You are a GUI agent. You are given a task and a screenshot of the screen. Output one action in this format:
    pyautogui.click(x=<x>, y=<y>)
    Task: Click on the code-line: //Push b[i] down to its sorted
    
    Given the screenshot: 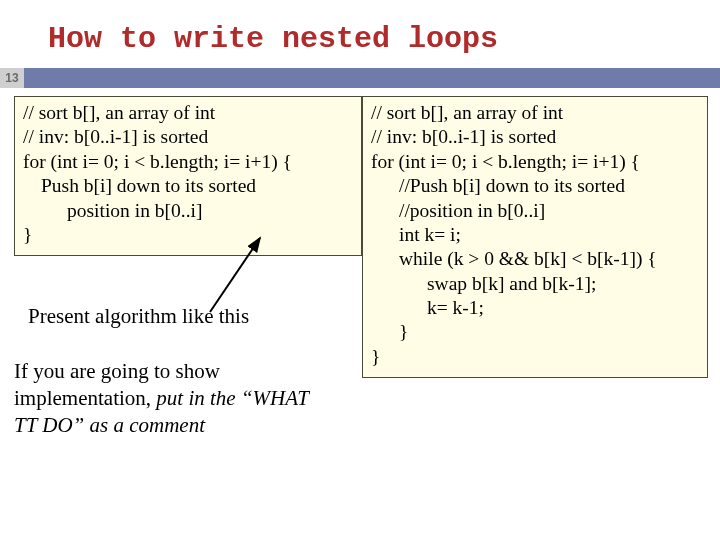 What is the action you would take?
    pyautogui.click(x=536, y=186)
    